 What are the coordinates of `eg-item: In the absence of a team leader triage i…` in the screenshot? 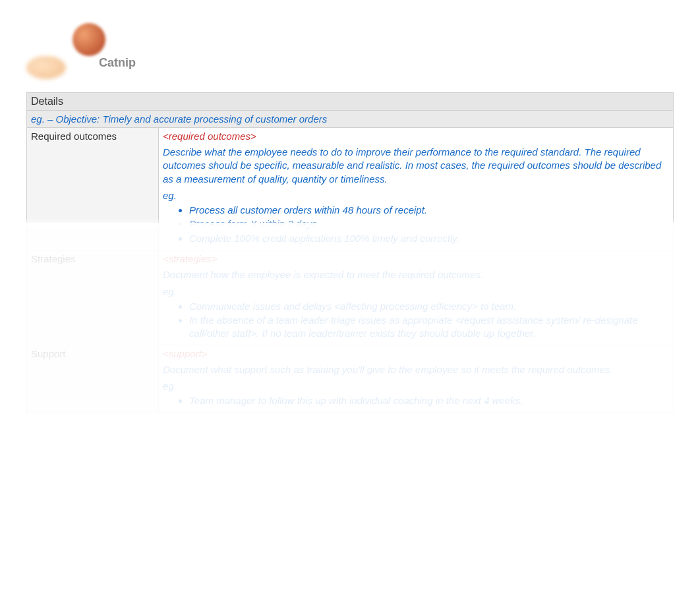 It's located at (429, 327).